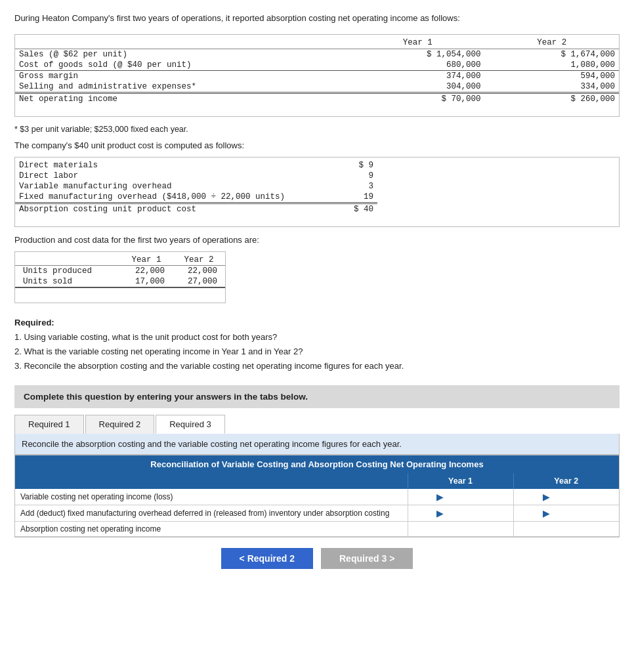 This screenshot has height=672, width=634. I want to click on required-item-3: 3. Reconcile the absorption costing and …, so click(209, 366).